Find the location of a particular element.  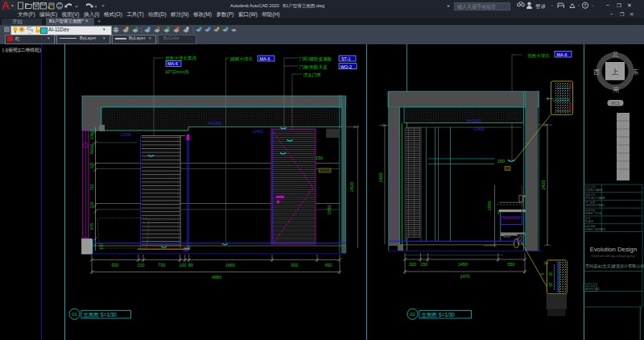

svg-text: 675 is located at coordinates (92, 226).